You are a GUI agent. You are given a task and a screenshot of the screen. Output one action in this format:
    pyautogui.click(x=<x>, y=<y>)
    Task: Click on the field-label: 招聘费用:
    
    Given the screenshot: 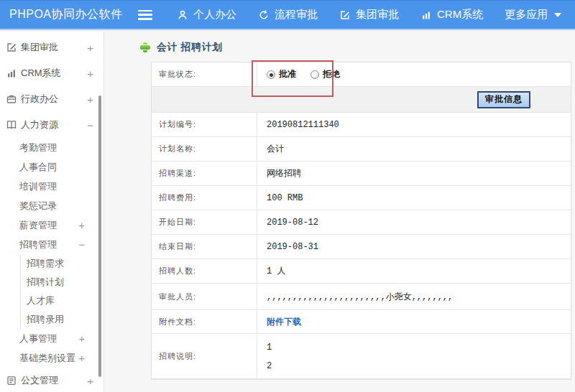 What is the action you would take?
    pyautogui.click(x=204, y=198)
    